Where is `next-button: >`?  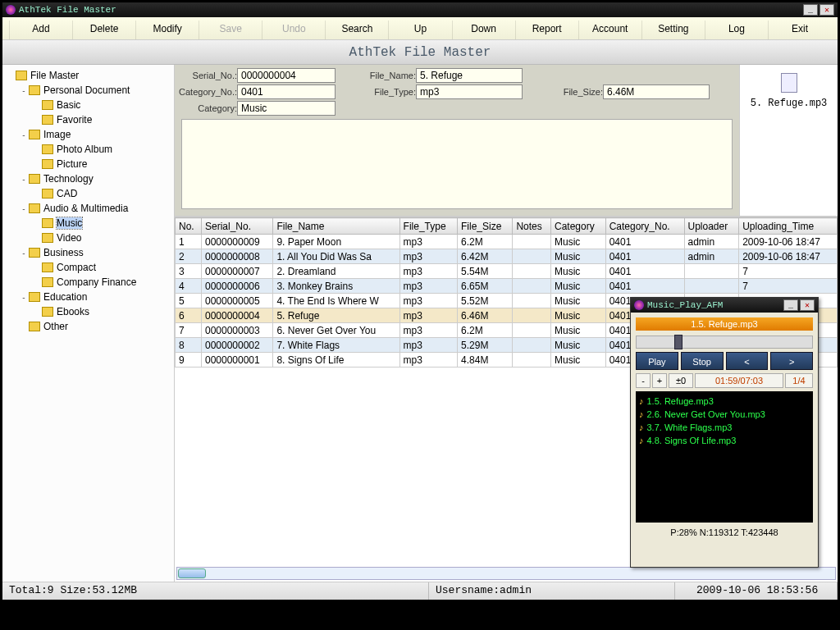
next-button: > is located at coordinates (792, 361).